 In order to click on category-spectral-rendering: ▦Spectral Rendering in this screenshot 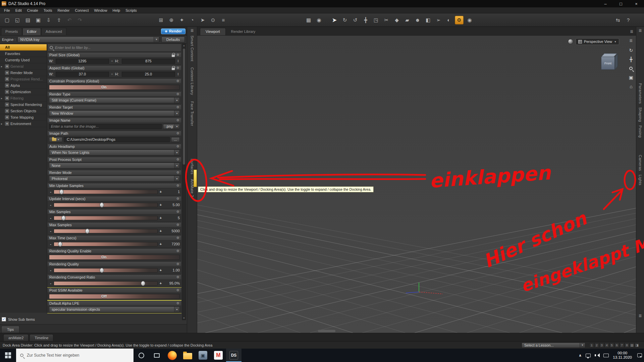, I will do `click(23, 105)`.